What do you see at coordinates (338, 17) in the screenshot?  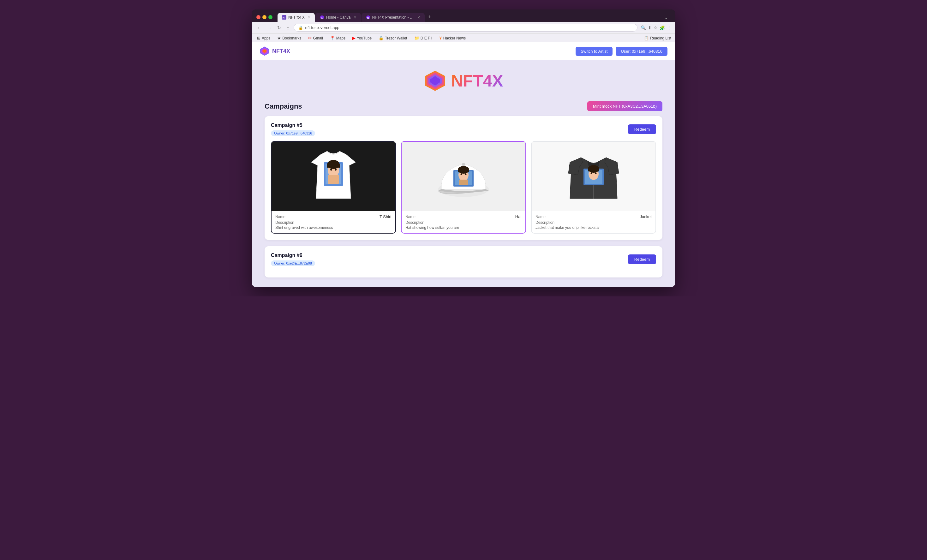 I see `tab-canva: C Home - Canva ×` at bounding box center [338, 17].